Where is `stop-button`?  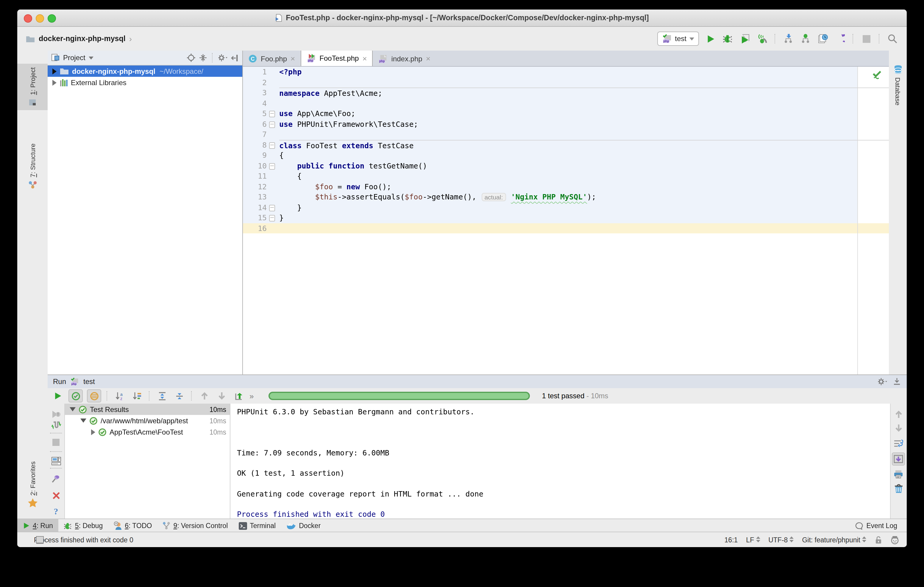
stop-button is located at coordinates (866, 38).